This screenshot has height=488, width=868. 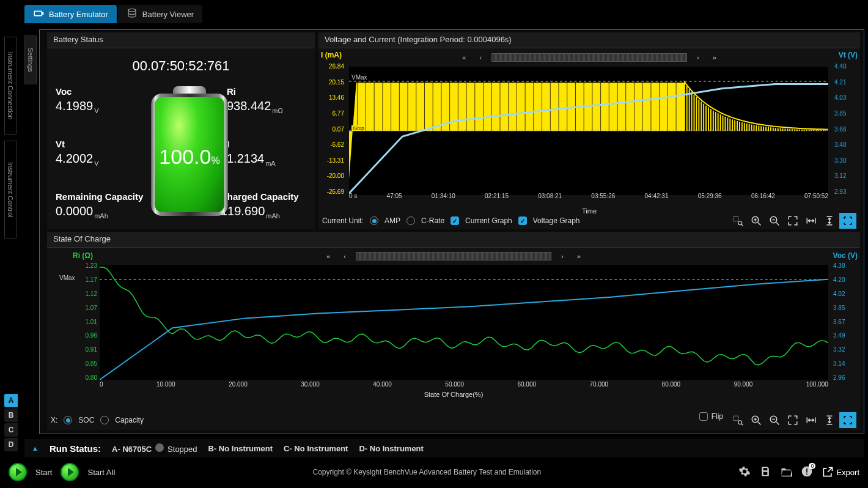 What do you see at coordinates (267, 105) in the screenshot?
I see `ri-value: 938.442mΩ` at bounding box center [267, 105].